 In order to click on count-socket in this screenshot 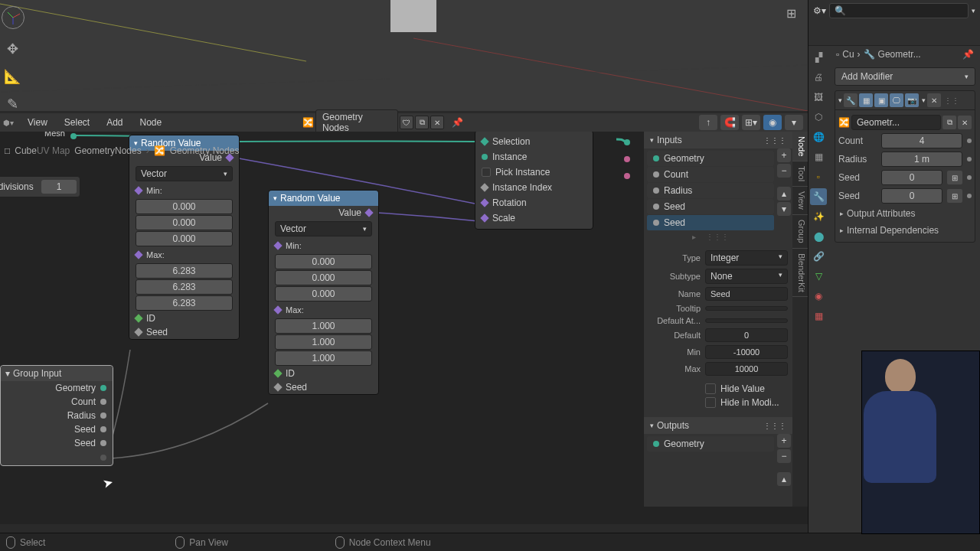, I will do `click(103, 402)`.